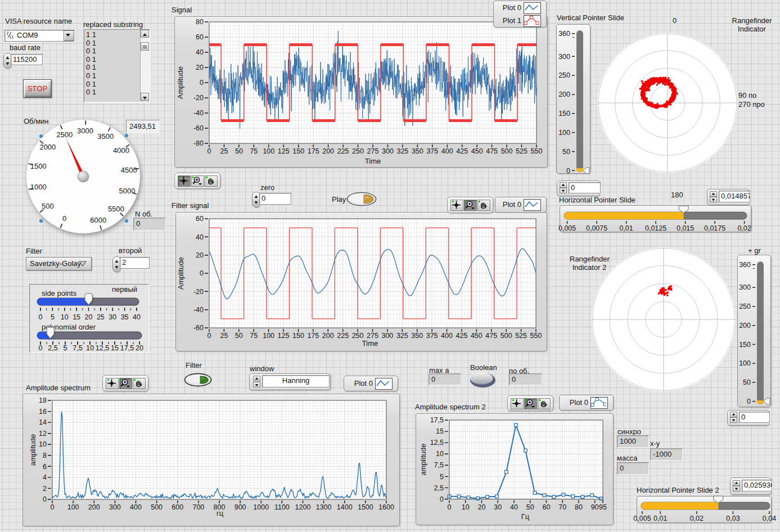 This screenshot has width=780, height=532. Describe the element at coordinates (532, 21) in the screenshot. I see `plot1-line-icon` at that location.